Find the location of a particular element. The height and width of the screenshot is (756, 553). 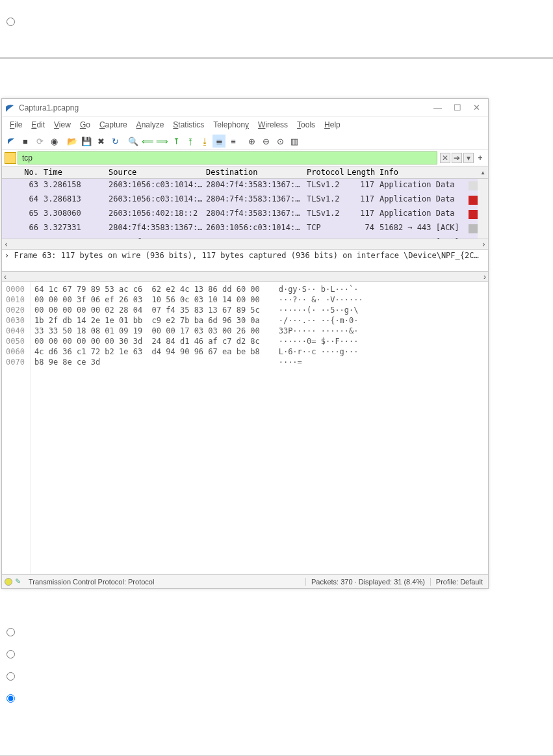

go-first-icon: ⭱ is located at coordinates (190, 141).